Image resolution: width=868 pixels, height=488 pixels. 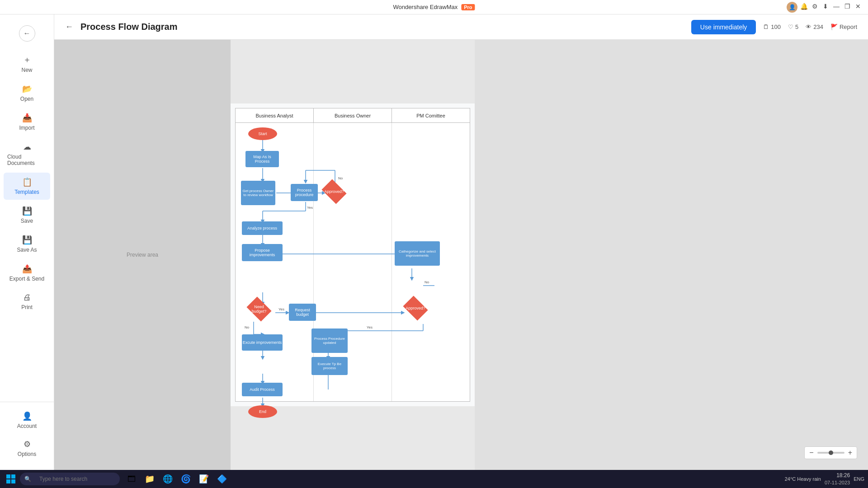 What do you see at coordinates (27, 215) in the screenshot?
I see `sidebar-item-save: 💾 Save` at bounding box center [27, 215].